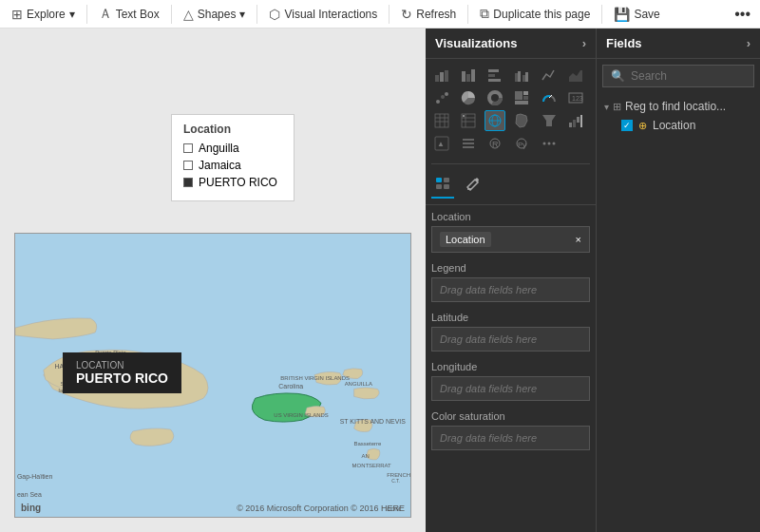  Describe the element at coordinates (743, 14) in the screenshot. I see `more-icon: •••` at that location.